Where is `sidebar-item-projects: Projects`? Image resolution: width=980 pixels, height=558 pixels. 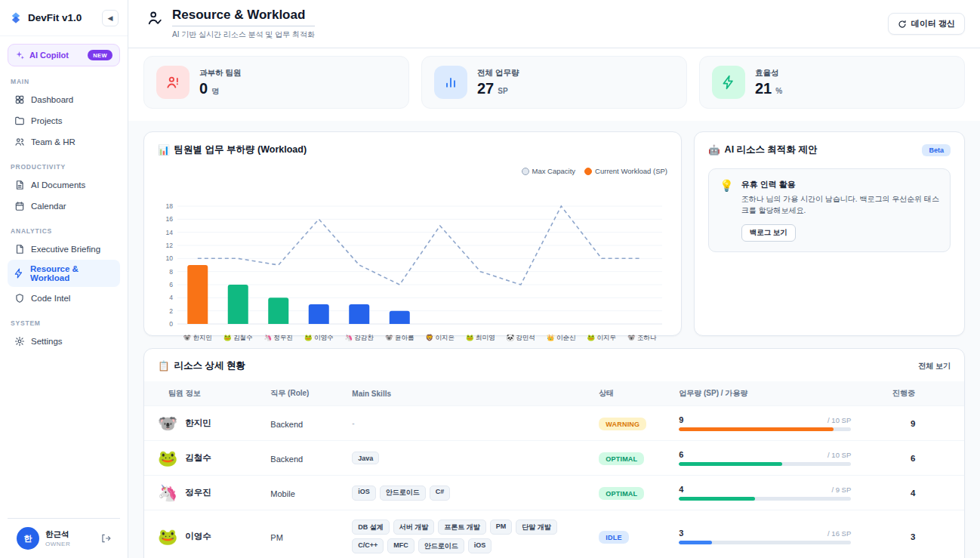 sidebar-item-projects: Projects is located at coordinates (63, 121).